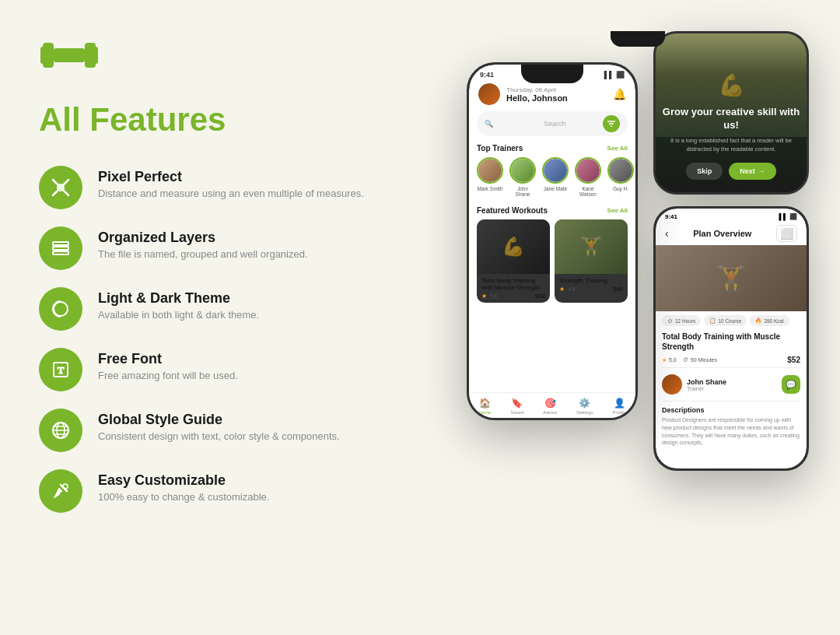 This screenshot has width=840, height=635. I want to click on plan-screen: 9:41 ▌▌ ⬛ ‹ Plan Overview ⬜ 🏋️, so click(731, 339).